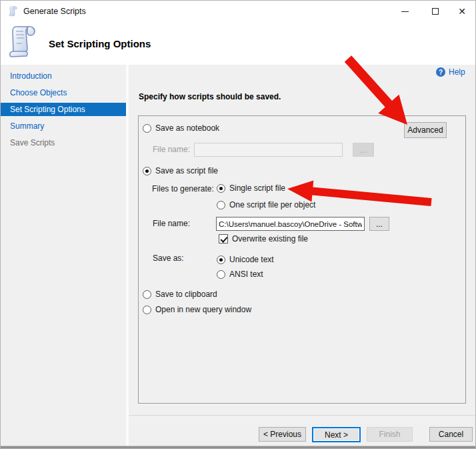  I want to click on single-script-file-radio, so click(221, 188).